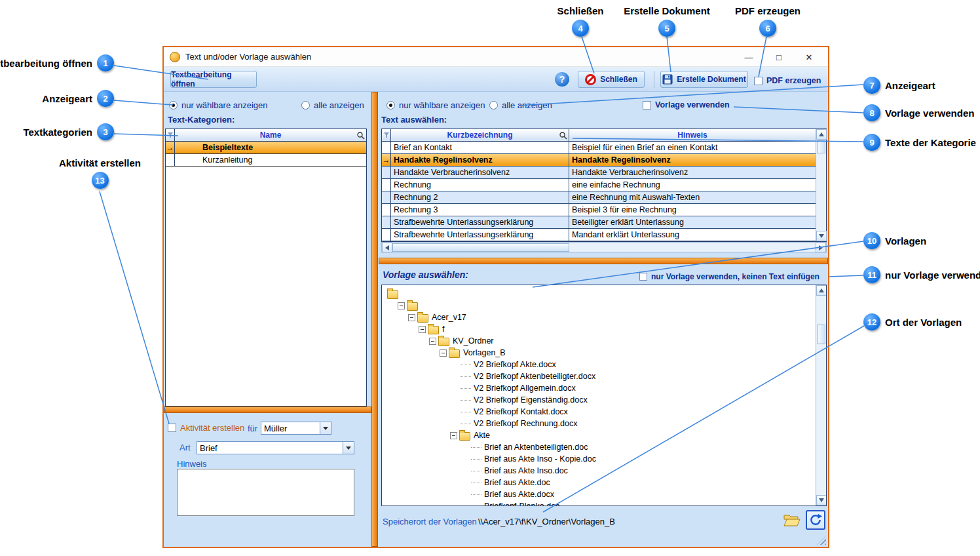 The width and height of the screenshot is (980, 556). I want to click on callout-8-number: 8, so click(872, 113).